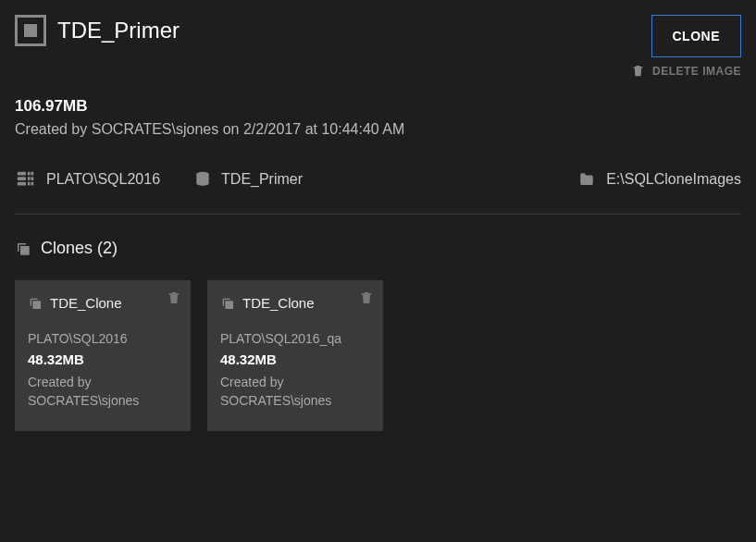  Describe the element at coordinates (378, 106) in the screenshot. I see `image-size: 106.97MB` at that location.